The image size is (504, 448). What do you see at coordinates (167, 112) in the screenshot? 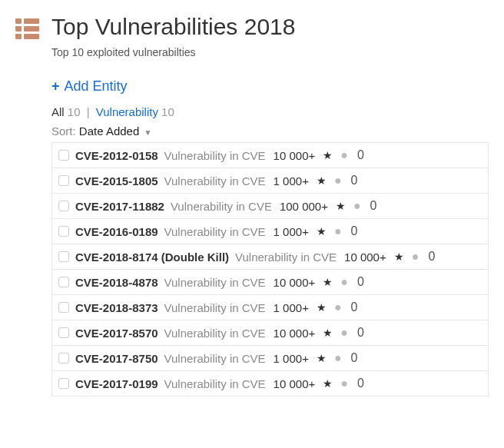
I see `filter-vulnerability-count: 10` at bounding box center [167, 112].